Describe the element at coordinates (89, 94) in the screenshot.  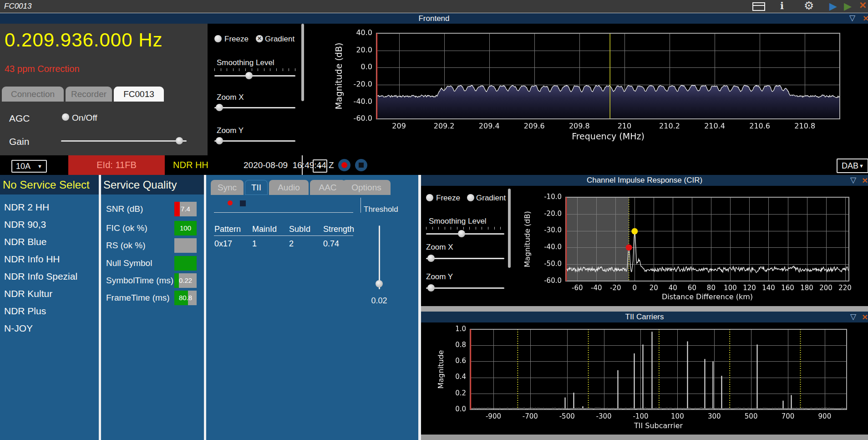
I see `tab-recorder: Recorder` at that location.